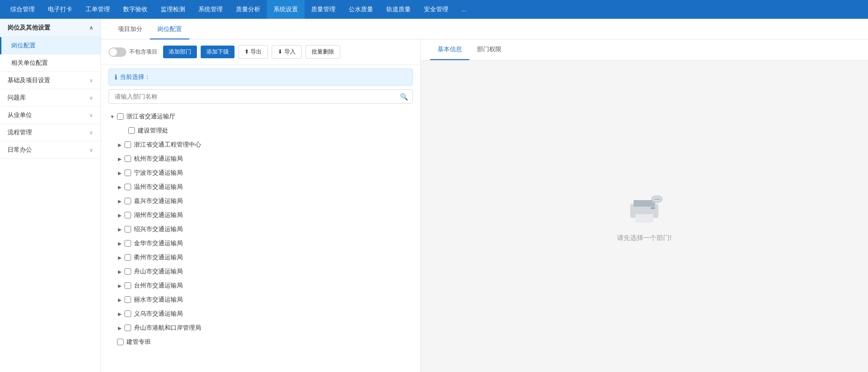  Describe the element at coordinates (260, 131) in the screenshot. I see `tree-node-1: ▶ 建设管理处` at that location.